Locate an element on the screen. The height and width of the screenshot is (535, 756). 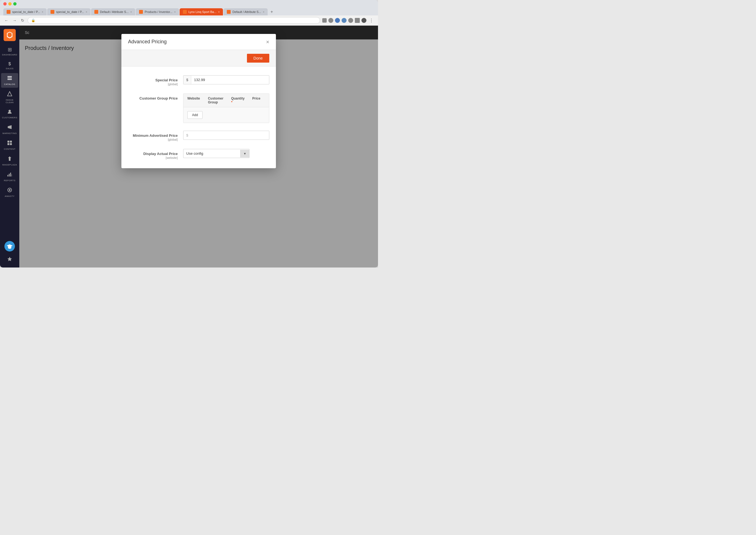
browser-tab-tab6: Default / Attribute S... × is located at coordinates (246, 12).